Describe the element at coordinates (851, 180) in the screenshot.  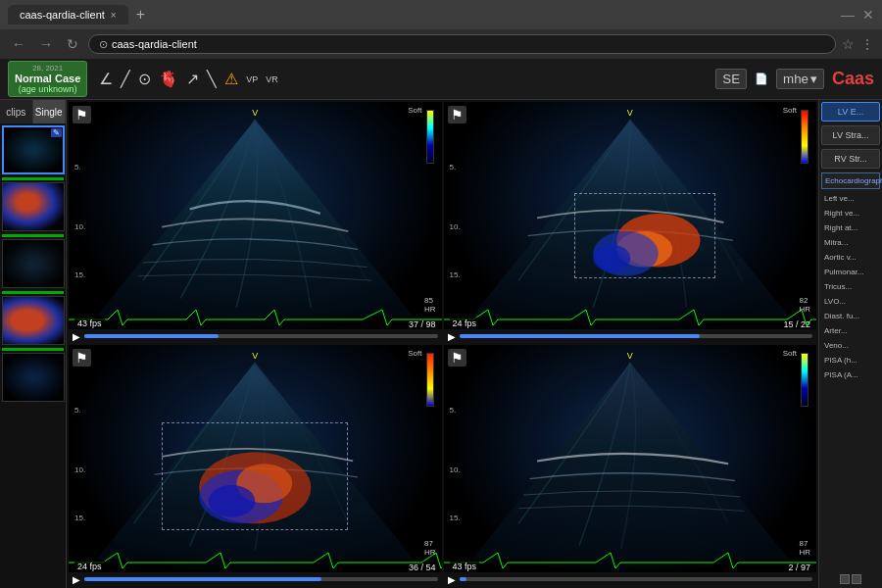
I see `echo-section: Echocardiograph...` at that location.